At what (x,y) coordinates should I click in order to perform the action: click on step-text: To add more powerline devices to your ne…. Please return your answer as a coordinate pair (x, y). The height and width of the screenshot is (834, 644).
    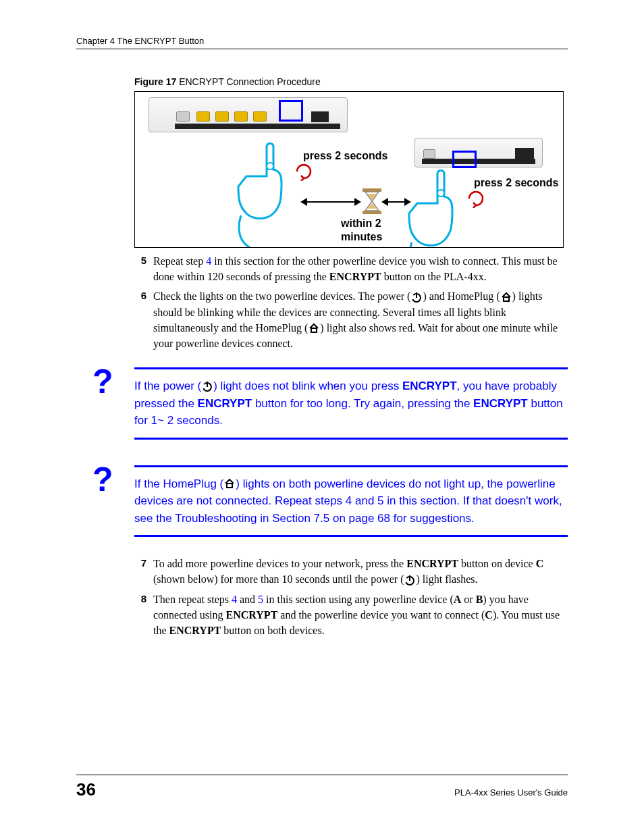
    Looking at the image, I should click on (360, 571).